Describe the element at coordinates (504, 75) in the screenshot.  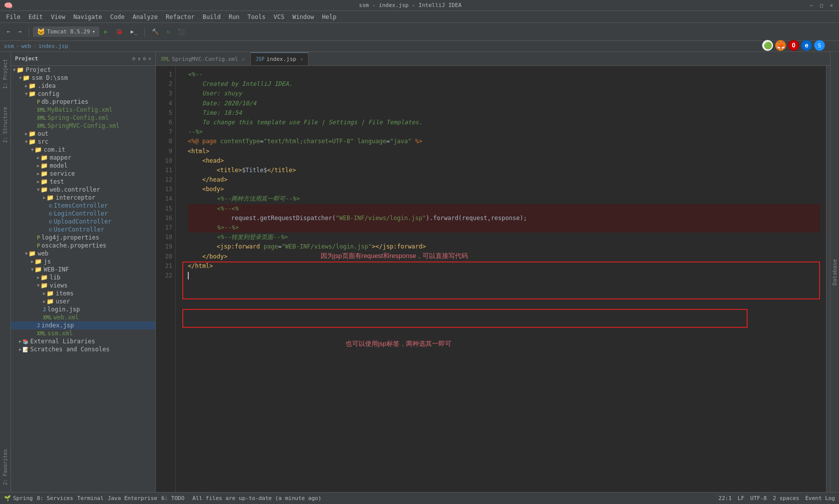
I see `code-line-1: <%--` at that location.